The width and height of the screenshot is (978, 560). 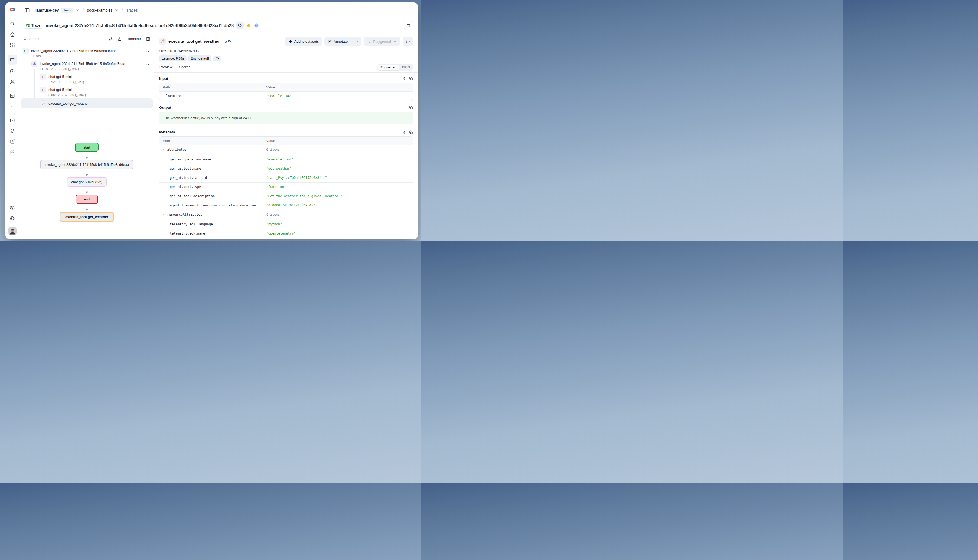 What do you see at coordinates (404, 79) in the screenshot?
I see `expand-section-icon` at bounding box center [404, 79].